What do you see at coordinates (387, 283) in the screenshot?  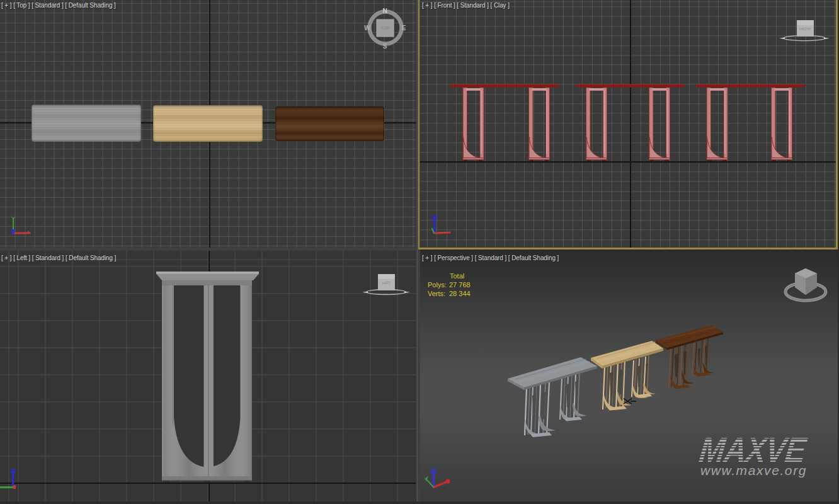 I see `svg-text: LEFT` at bounding box center [387, 283].